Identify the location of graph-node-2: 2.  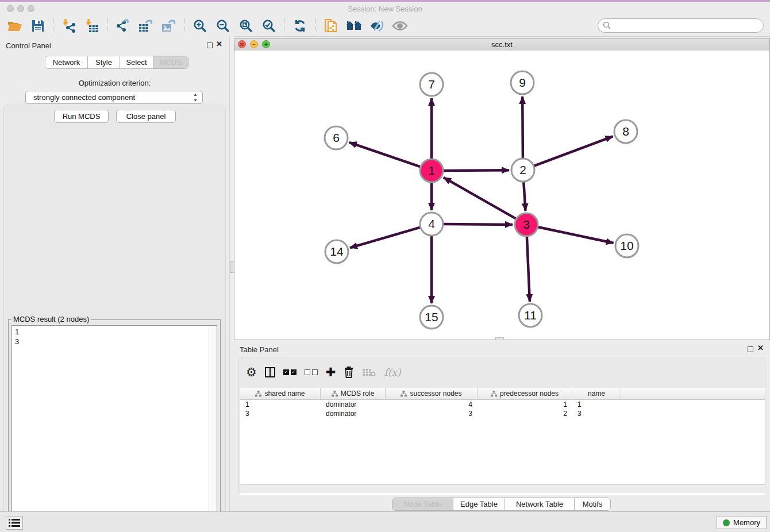
(523, 170).